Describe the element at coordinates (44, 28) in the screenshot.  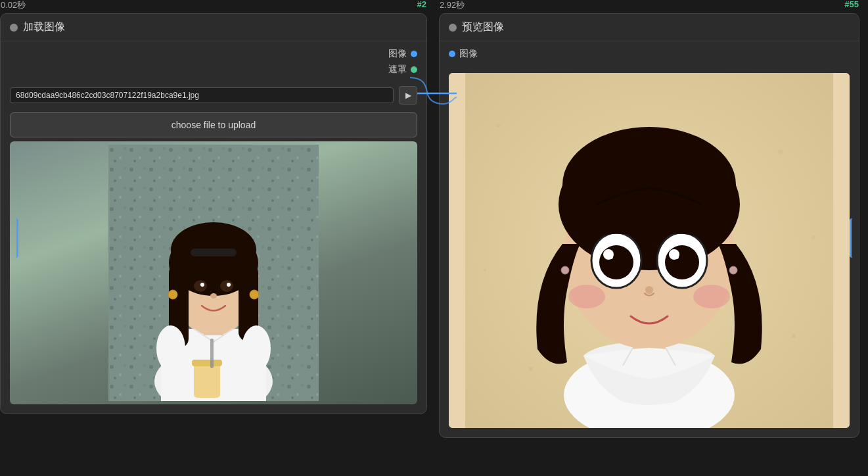
I see `left-node-title: 加载图像` at that location.